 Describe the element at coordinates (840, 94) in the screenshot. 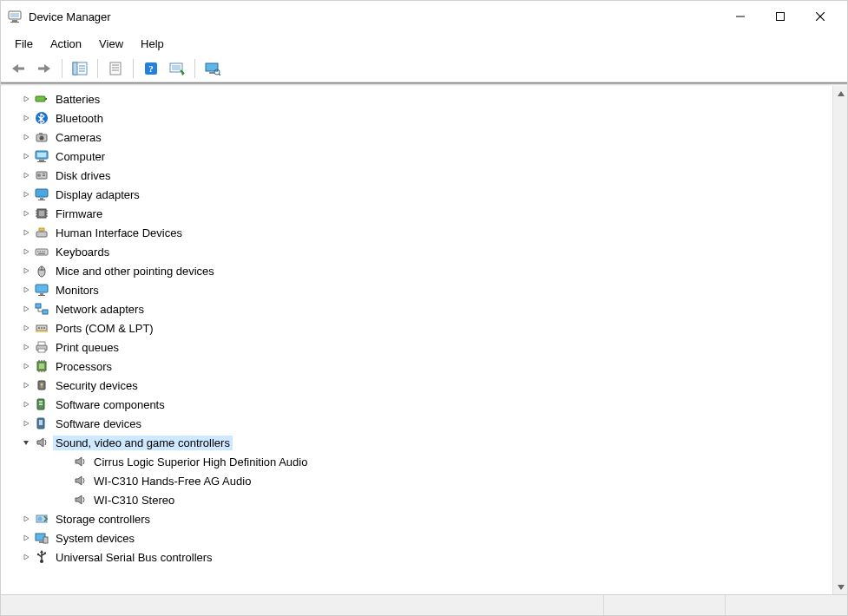

I see `scroll-up-button` at that location.